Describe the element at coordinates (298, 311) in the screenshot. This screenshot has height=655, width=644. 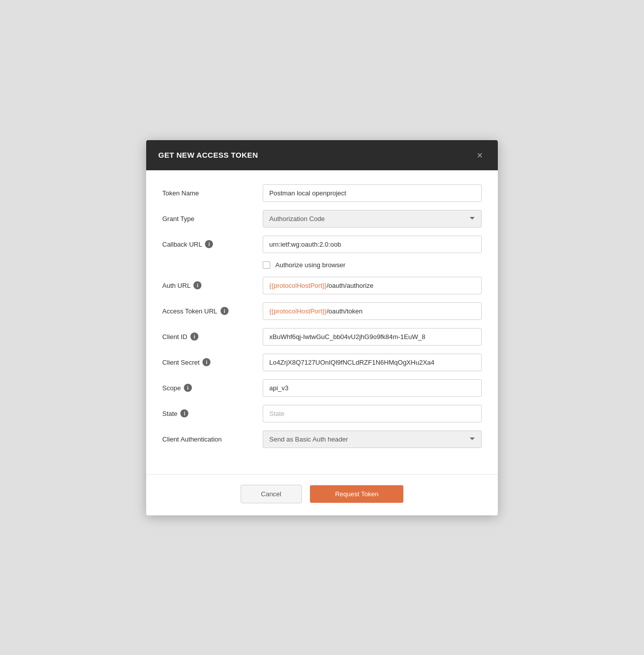
I see `access-token-url-variable: {{protocolHostPort}}` at that location.